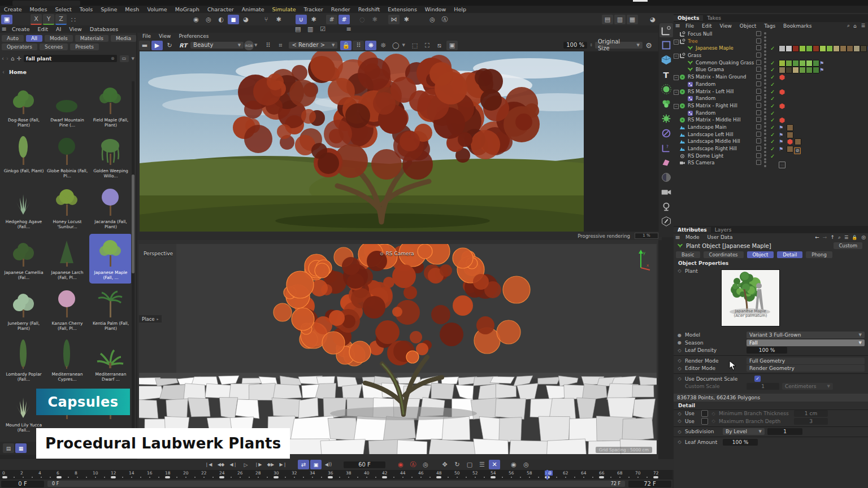 This screenshot has width=868, height=488. I want to click on menu-select: Select, so click(63, 9).